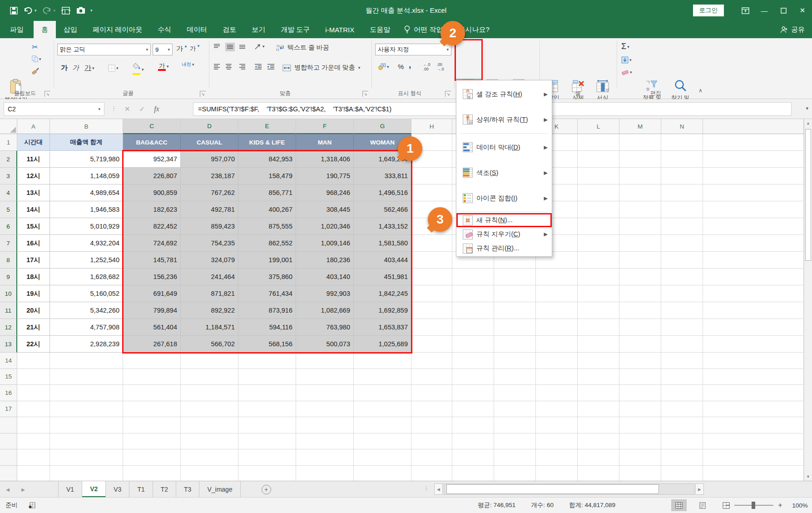 This screenshot has width=812, height=513. Describe the element at coordinates (210, 193) in the screenshot. I see `cell-value: 767,262` at that location.